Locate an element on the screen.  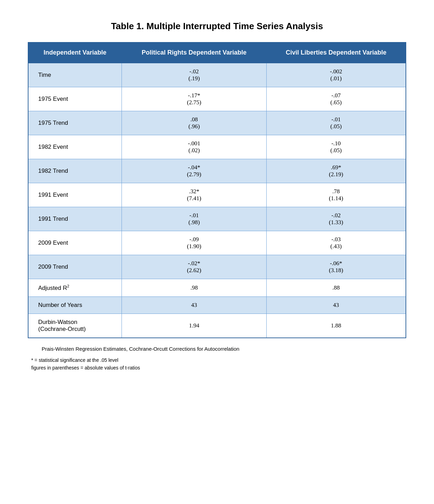
political-rights-cell: -.001(.02) is located at coordinates (194, 147).